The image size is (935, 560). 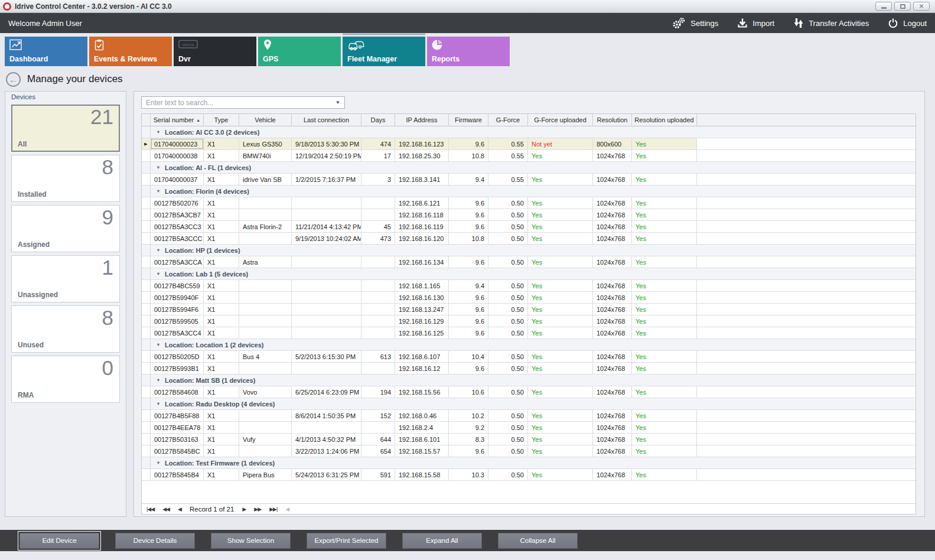 What do you see at coordinates (158, 345) in the screenshot?
I see `collapse-icon: ▾` at bounding box center [158, 345].